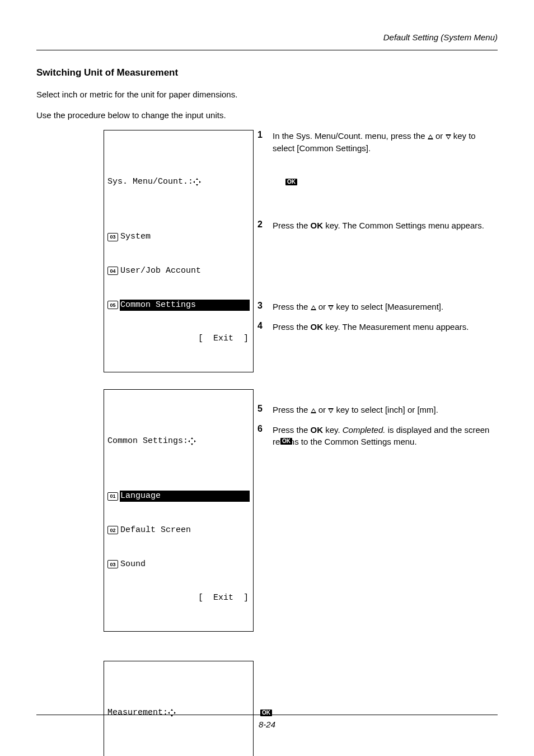 The image size is (534, 756). I want to click on row-number-icon: 02, so click(113, 530).